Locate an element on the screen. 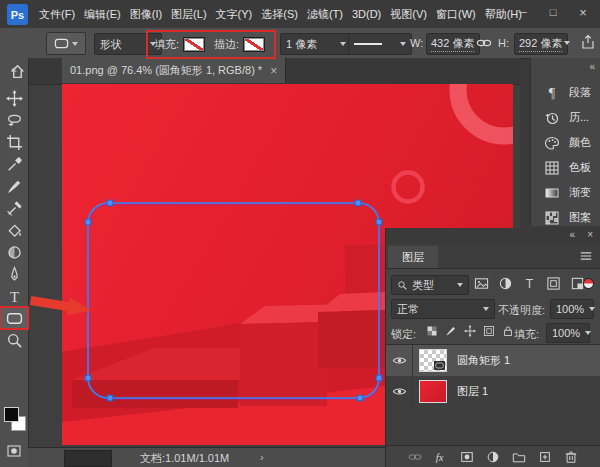  tool-preset-button is located at coordinates (66, 44).